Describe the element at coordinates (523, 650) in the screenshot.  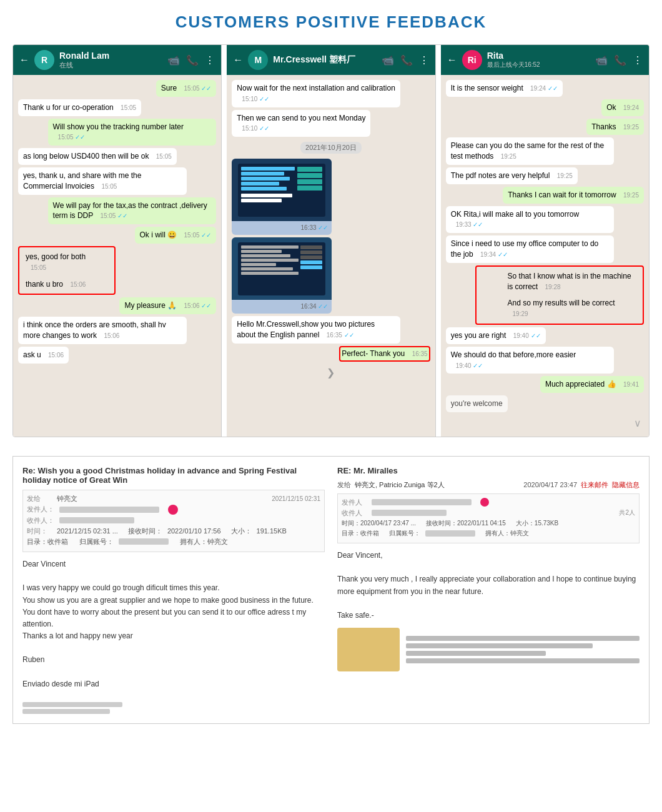
I see `email-text-blur` at that location.